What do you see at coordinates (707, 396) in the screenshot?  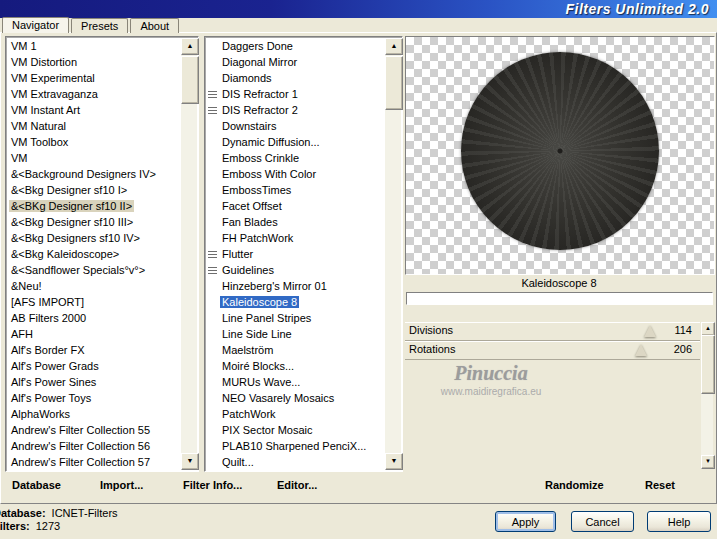 I see `parameter-scrollbar: ▲ ▼` at bounding box center [707, 396].